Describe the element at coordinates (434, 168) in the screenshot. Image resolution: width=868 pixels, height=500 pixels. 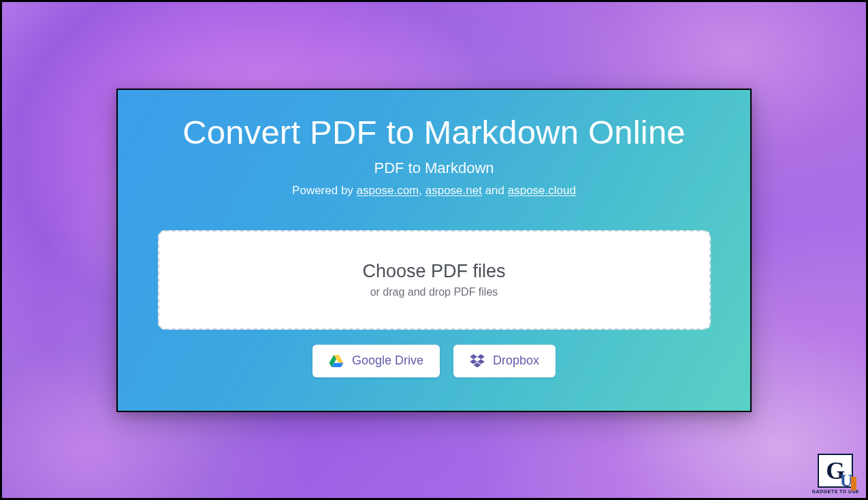
I see `page-subtitle: PDF to Markdown` at that location.